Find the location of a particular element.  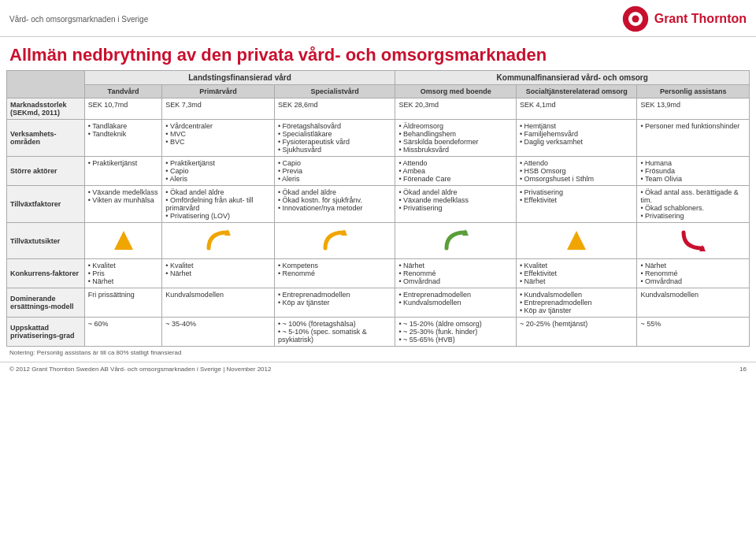

cell: KvalitetNärhet is located at coordinates (219, 274).